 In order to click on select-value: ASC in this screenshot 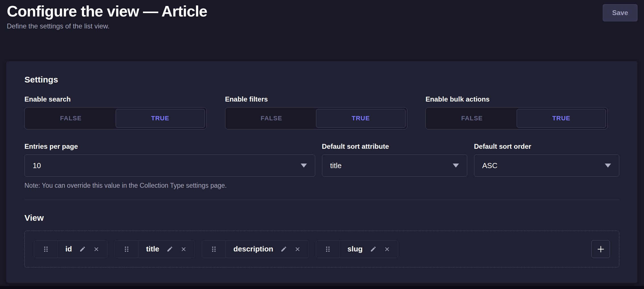, I will do `click(490, 166)`.